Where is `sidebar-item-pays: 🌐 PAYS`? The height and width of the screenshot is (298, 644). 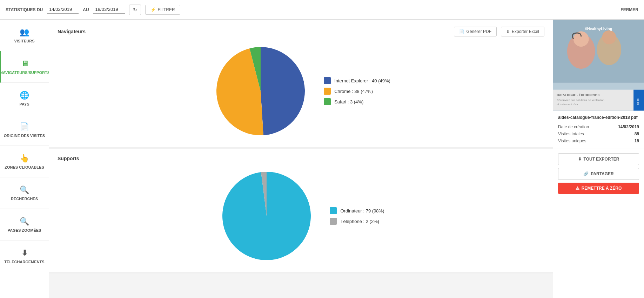 sidebar-item-pays: 🌐 PAYS is located at coordinates (25, 99).